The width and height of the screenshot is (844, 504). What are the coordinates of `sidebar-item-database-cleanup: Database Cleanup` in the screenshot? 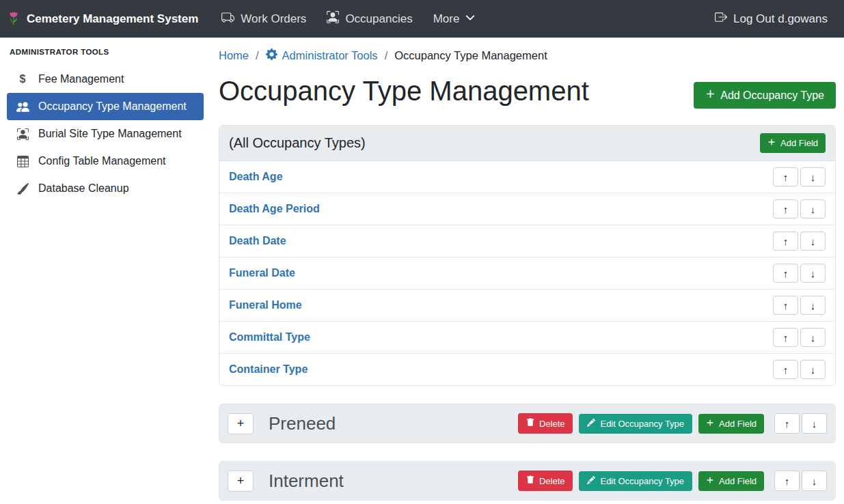 It's located at (105, 188).